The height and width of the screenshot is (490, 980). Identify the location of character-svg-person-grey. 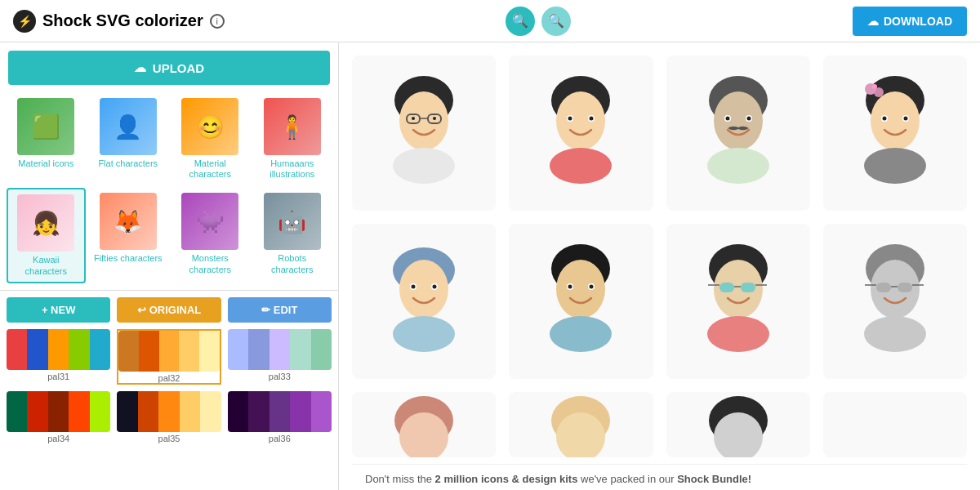
(895, 301).